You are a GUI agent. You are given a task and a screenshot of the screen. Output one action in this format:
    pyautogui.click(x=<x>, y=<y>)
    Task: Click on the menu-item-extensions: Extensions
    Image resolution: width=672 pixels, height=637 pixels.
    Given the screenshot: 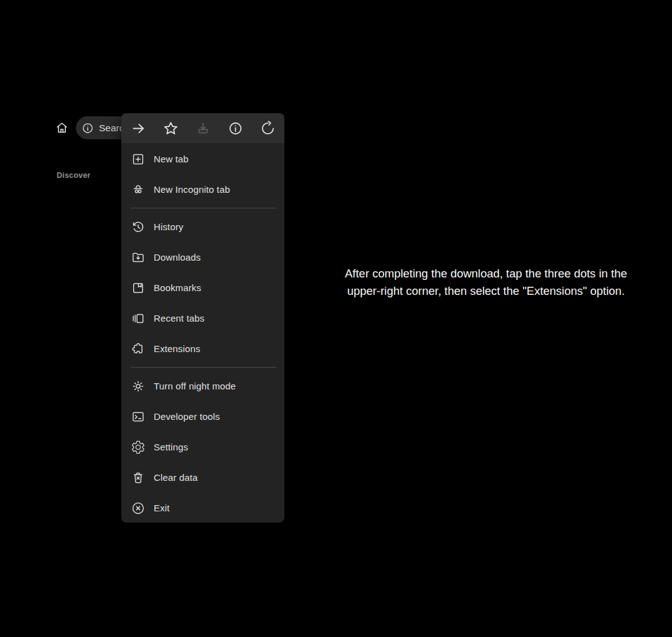 What is the action you would take?
    pyautogui.click(x=203, y=348)
    